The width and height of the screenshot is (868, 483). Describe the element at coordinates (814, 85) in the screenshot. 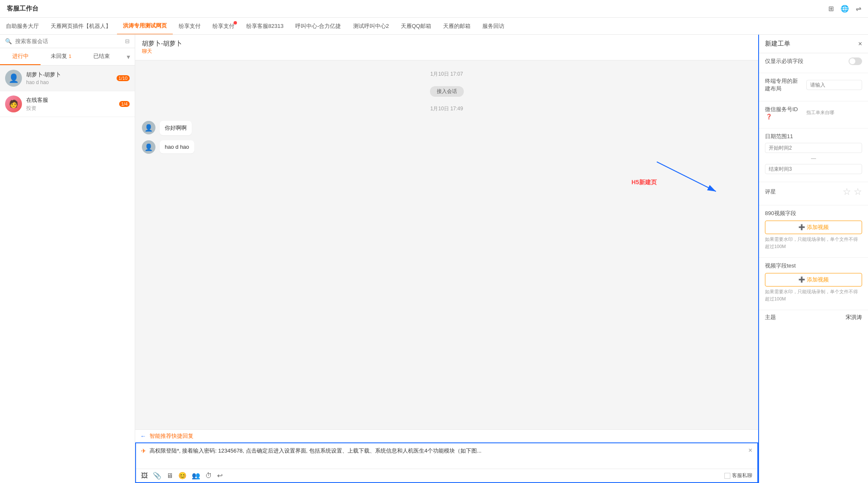

I see `terminal-field-row: 终端专用的新建布局` at that location.